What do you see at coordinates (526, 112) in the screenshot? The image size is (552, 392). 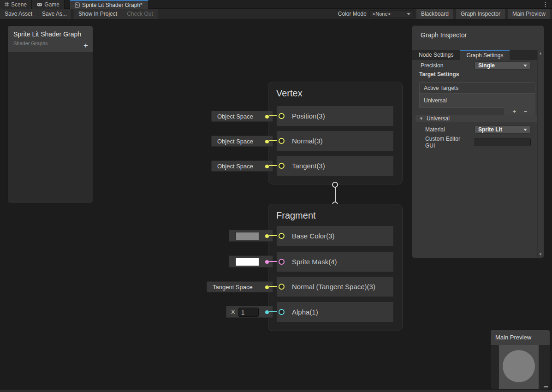 I see `remove-target-button: −` at bounding box center [526, 112].